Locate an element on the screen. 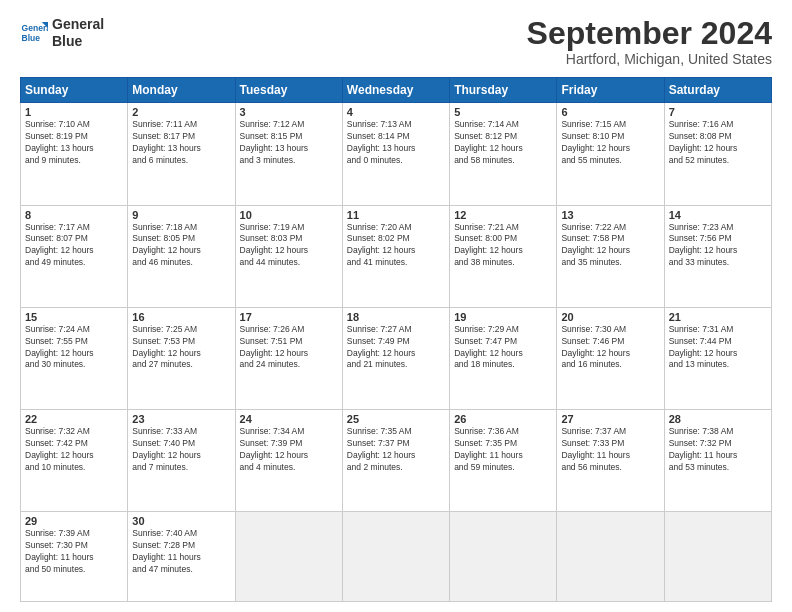 The height and width of the screenshot is (612, 792). weekday-header: Thursday is located at coordinates (504, 90).